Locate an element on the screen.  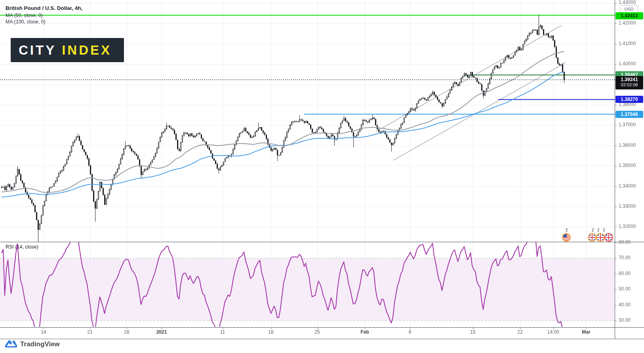
time-label-month: Mar is located at coordinates (586, 332).